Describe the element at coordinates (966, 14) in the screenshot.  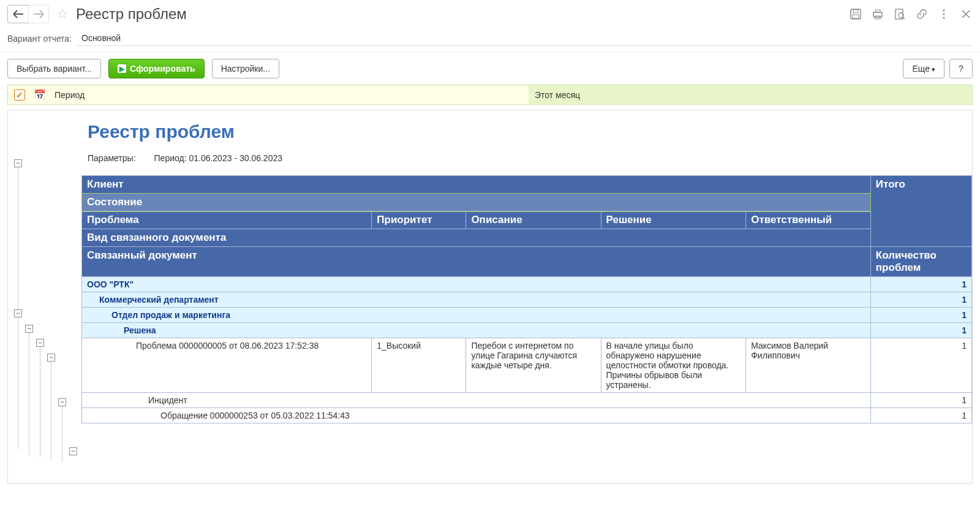
I see `close-button` at that location.